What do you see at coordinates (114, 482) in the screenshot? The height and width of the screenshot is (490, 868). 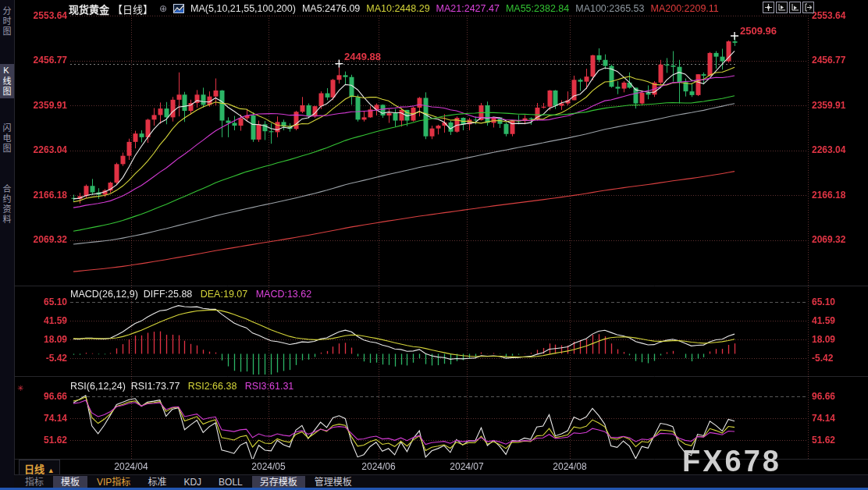 I see `tab-vip-indicators: VIP指标` at bounding box center [114, 482].